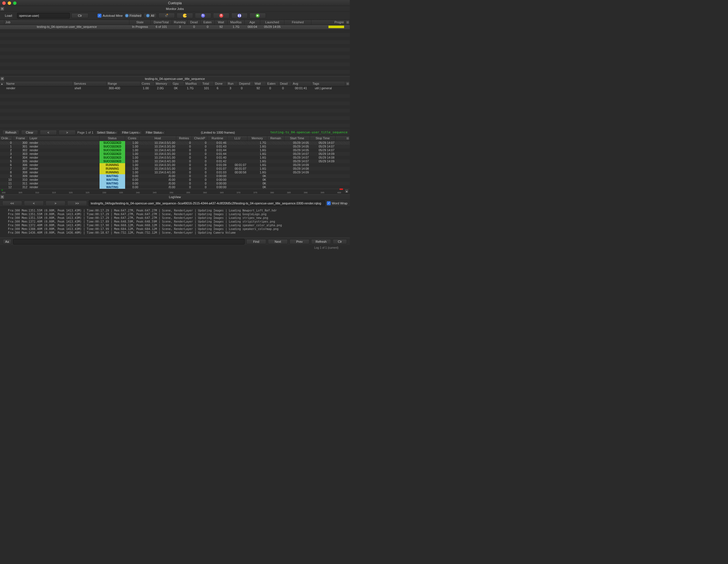 This screenshot has width=728, height=564. I want to click on frame-row: 10310renderWAITING0.00/0.00000:00:000K, so click(175, 180).